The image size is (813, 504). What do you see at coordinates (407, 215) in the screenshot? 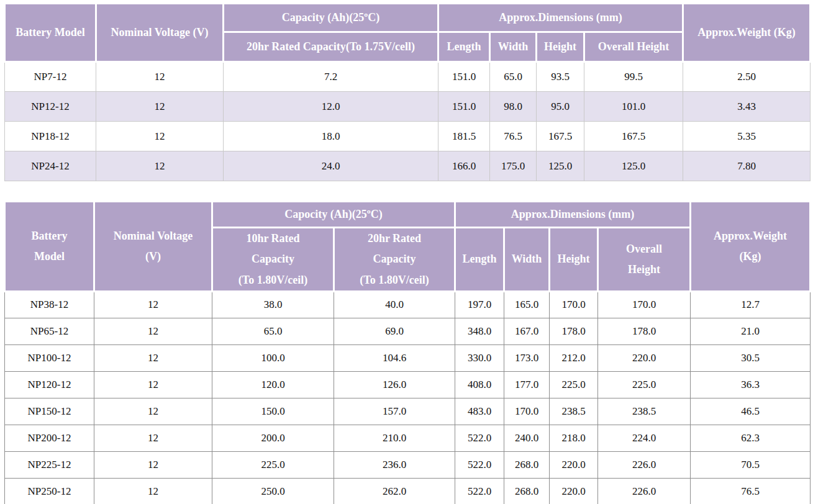
I see `header-group-row: Battery Model Nominal Voltage (V) Capoci…` at bounding box center [407, 215].